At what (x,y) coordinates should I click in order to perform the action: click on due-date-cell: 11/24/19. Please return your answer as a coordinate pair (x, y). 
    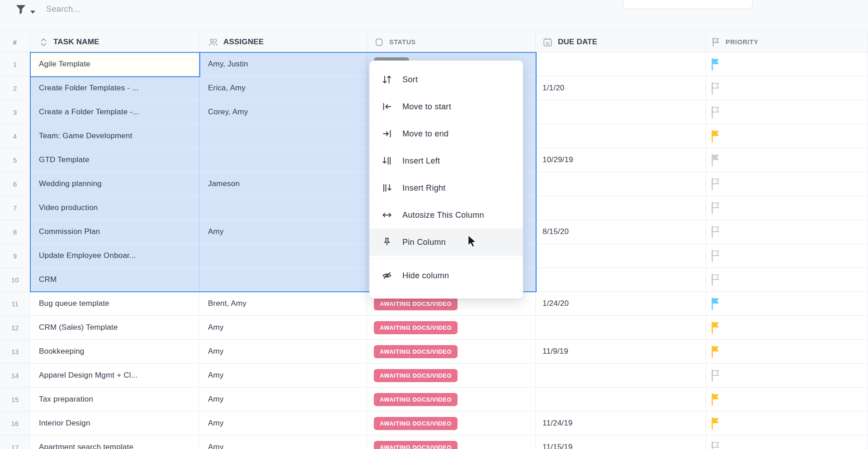
    Looking at the image, I should click on (621, 424).